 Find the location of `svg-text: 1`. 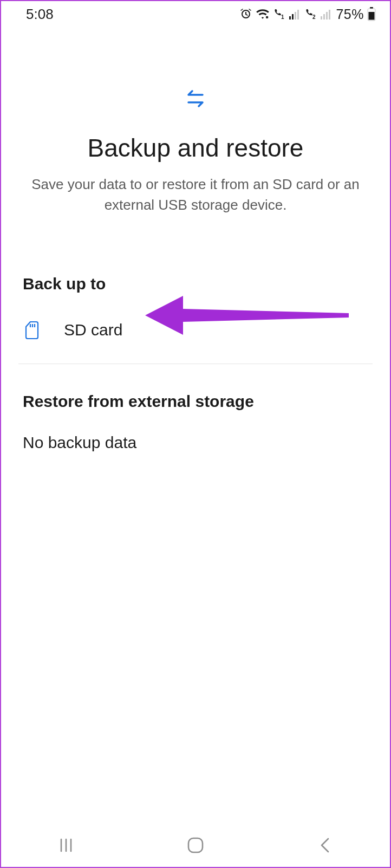

svg-text: 1 is located at coordinates (283, 17).